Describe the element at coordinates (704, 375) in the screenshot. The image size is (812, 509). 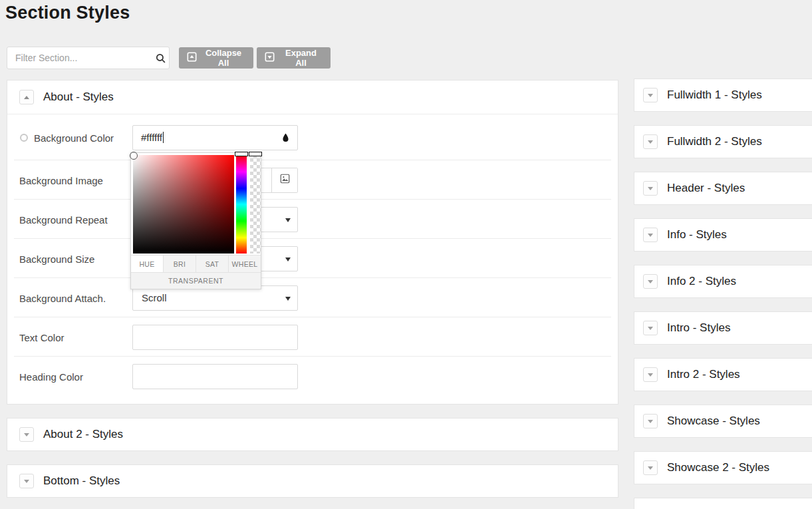
I see `panel-title: Intro 2 - Styles` at that location.